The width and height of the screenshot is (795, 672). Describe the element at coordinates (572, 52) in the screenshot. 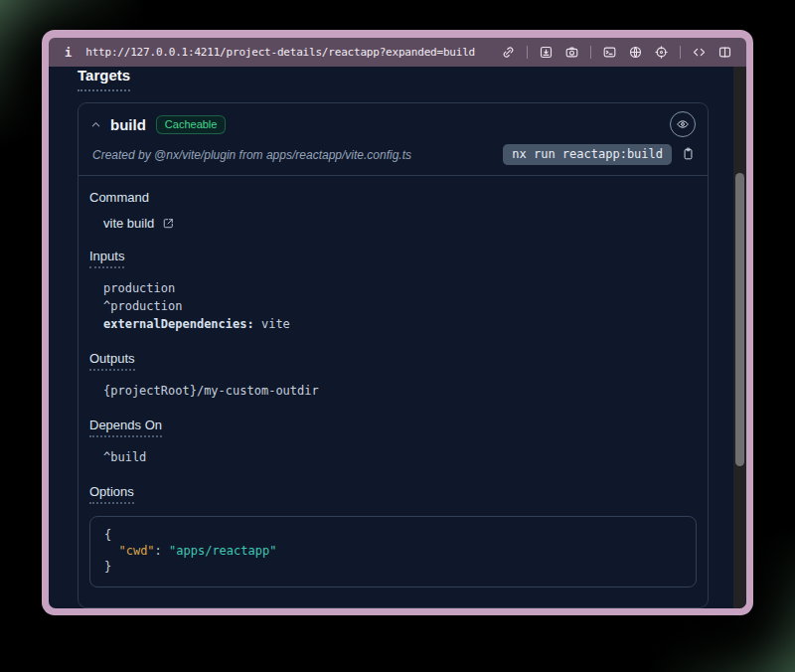

I see `camera-icon` at that location.